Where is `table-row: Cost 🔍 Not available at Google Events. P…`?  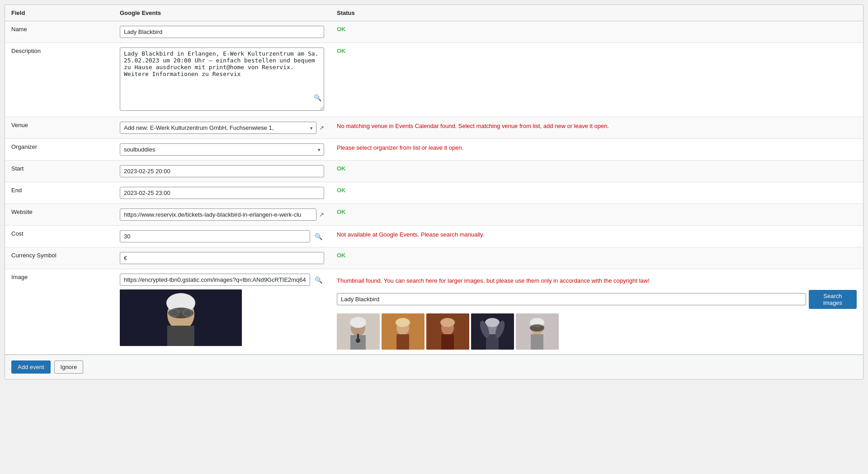 table-row: Cost 🔍 Not available at Google Events. P… is located at coordinates (434, 237).